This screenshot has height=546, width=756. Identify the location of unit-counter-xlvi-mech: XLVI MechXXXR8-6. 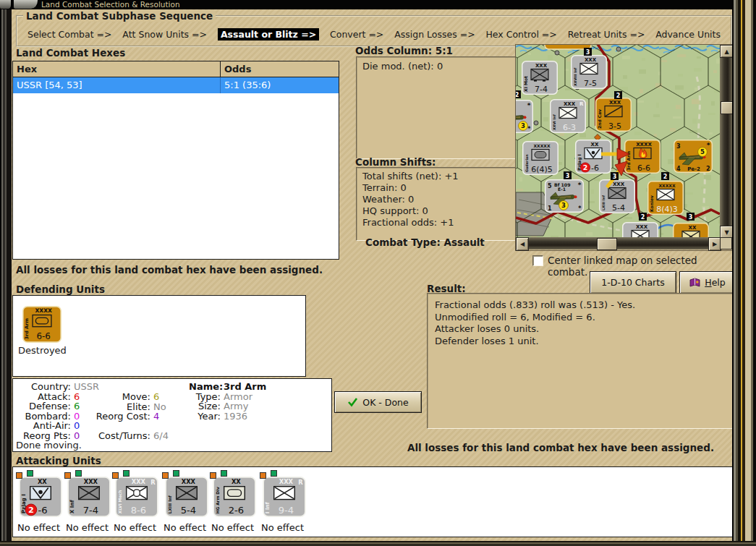
(137, 497).